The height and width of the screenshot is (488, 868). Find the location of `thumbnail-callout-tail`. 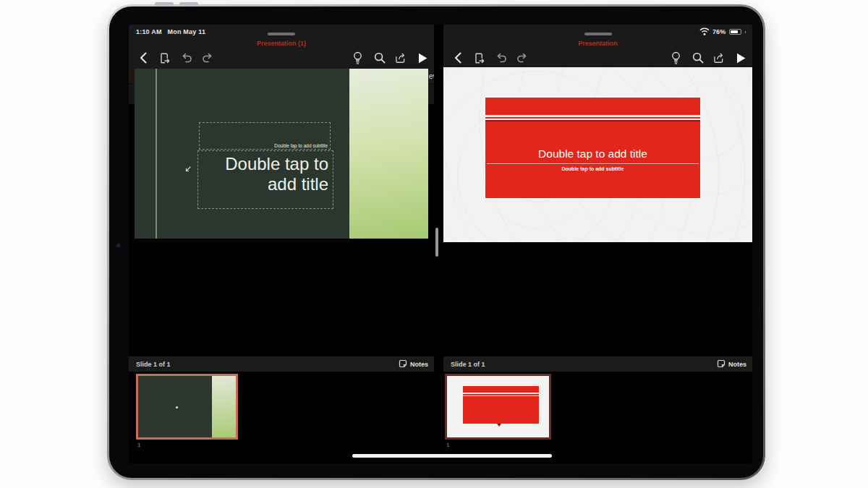

thumbnail-callout-tail is located at coordinates (499, 425).